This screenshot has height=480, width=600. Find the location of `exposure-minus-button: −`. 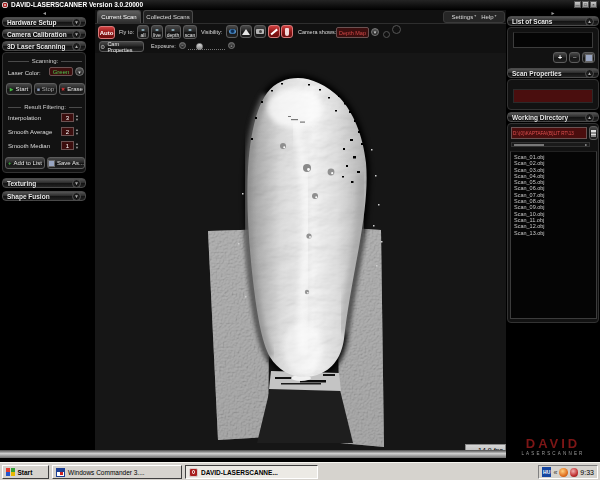

exposure-minus-button: − is located at coordinates (182, 46).